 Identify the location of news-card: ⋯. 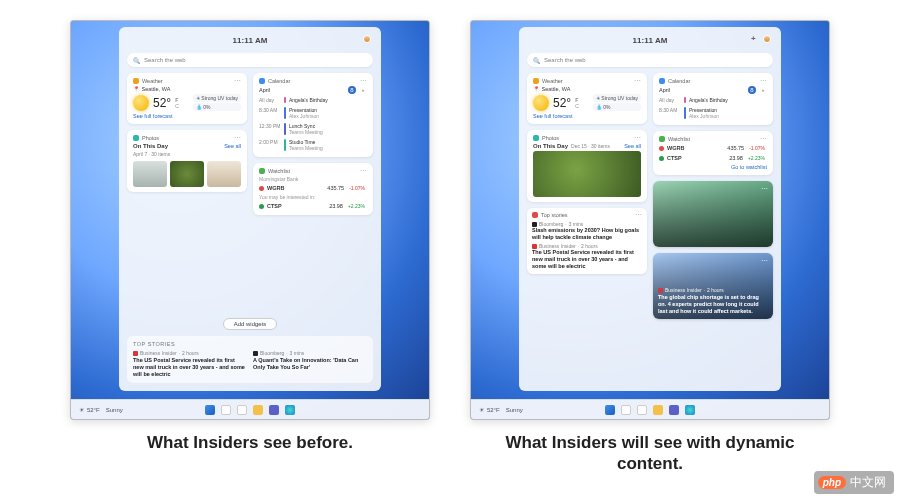
(713, 214).